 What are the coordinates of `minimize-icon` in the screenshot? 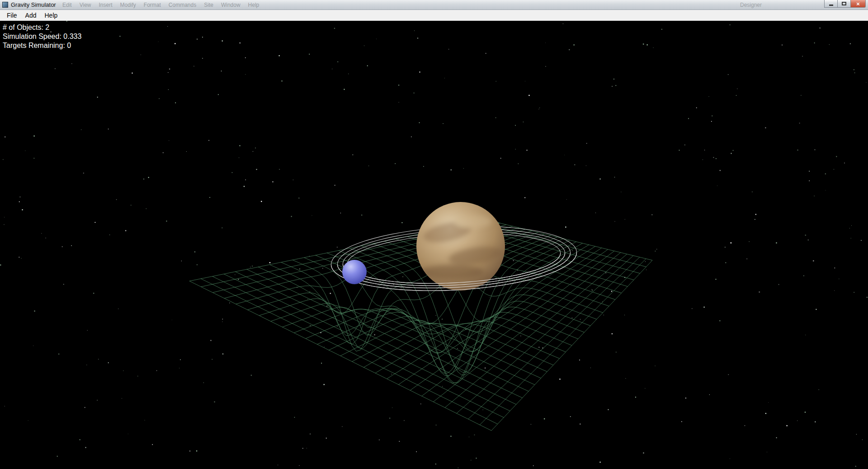 It's located at (831, 5).